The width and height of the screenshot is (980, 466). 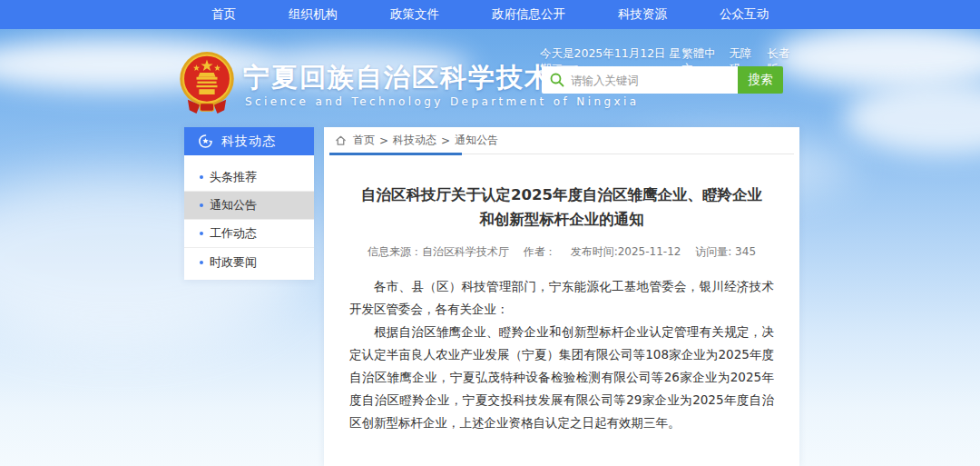 What do you see at coordinates (562, 253) in the screenshot?
I see `article-meta: 信息来源：自治区科学技术厅 作者： 发布时间:2025-11-12 访问量: 3…` at bounding box center [562, 253].